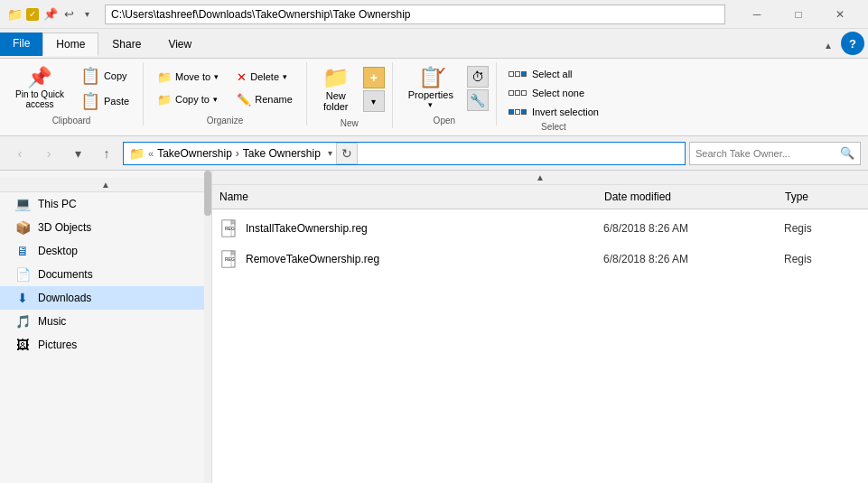 Image resolution: width=868 pixels, height=483 pixels. Describe the element at coordinates (265, 78) in the screenshot. I see `delete-button: ✕ Delete ▾` at that location.